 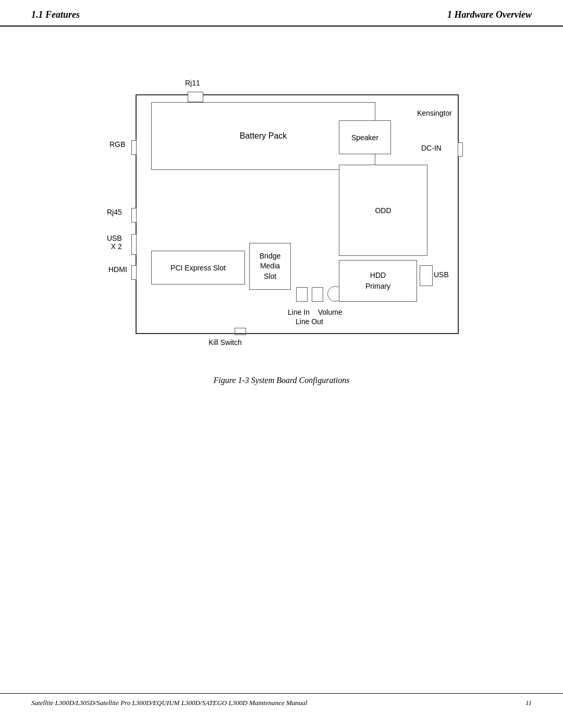 I want to click on line-out-connector, so click(x=317, y=294).